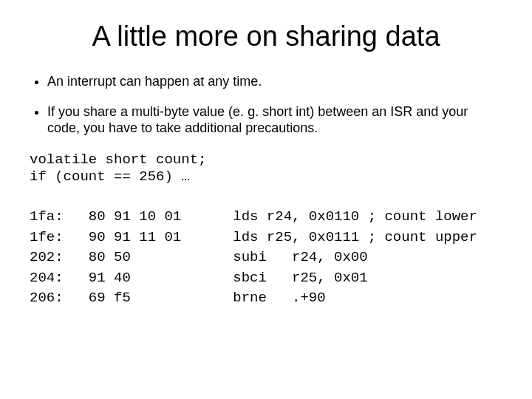 The width and height of the screenshot is (532, 399). I want to click on code-line: if (count == 256) …, so click(109, 177).